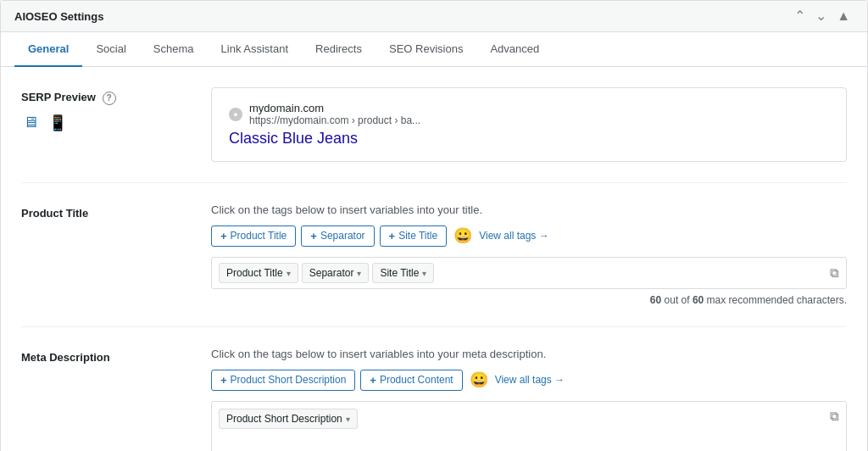  I want to click on tab-seo-revisions: SEO Revisions, so click(426, 49).